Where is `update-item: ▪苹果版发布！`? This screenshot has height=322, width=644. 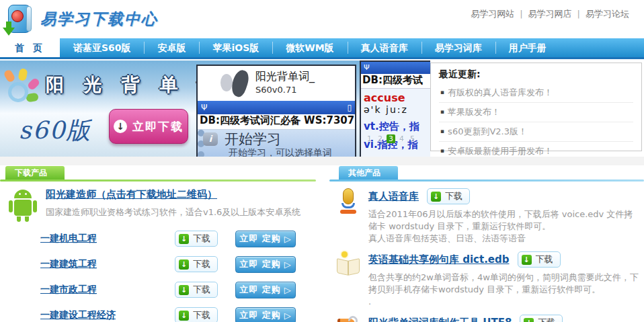
update-item: ▪苹果版发布！ is located at coordinates (536, 113).